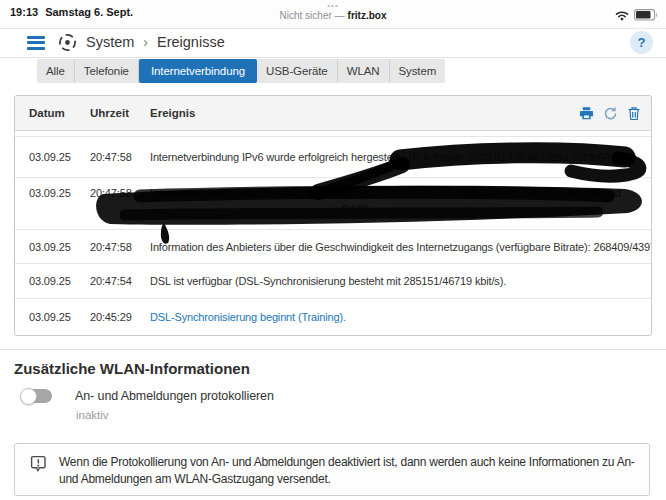  What do you see at coordinates (586, 114) in the screenshot?
I see `print-button` at bounding box center [586, 114].